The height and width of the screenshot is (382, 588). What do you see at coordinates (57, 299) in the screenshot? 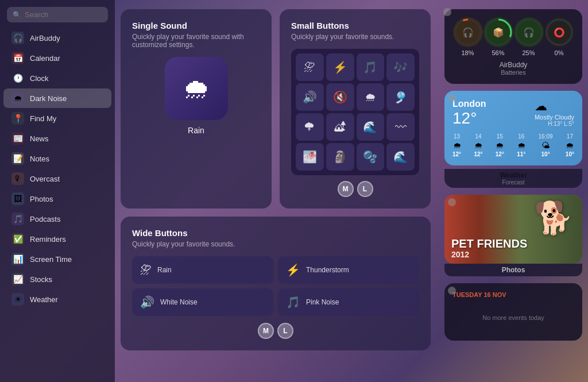
I see `sidebar-item-weather: ☀ Weather` at bounding box center [57, 299].